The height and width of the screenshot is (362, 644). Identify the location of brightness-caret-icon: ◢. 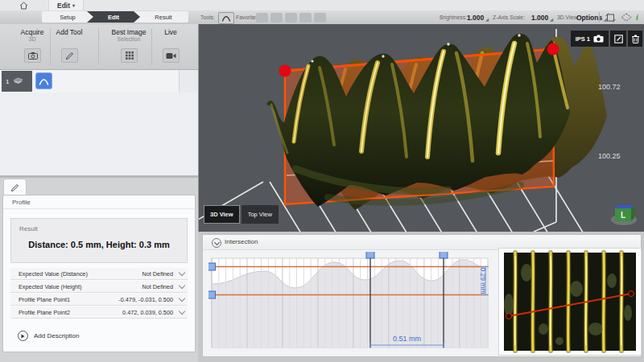
(487, 19).